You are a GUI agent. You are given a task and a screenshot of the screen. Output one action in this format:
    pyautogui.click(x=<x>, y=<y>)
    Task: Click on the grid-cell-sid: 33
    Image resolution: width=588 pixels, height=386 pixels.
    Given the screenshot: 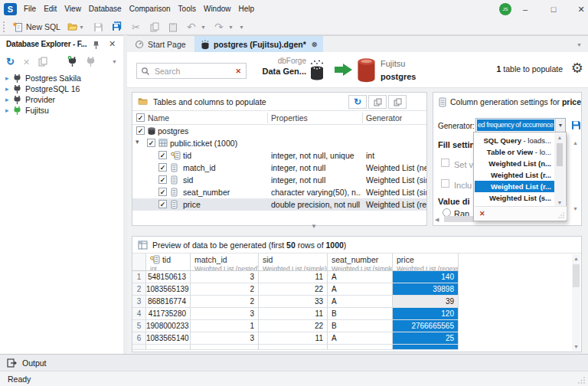 What is the action you would take?
    pyautogui.click(x=293, y=302)
    